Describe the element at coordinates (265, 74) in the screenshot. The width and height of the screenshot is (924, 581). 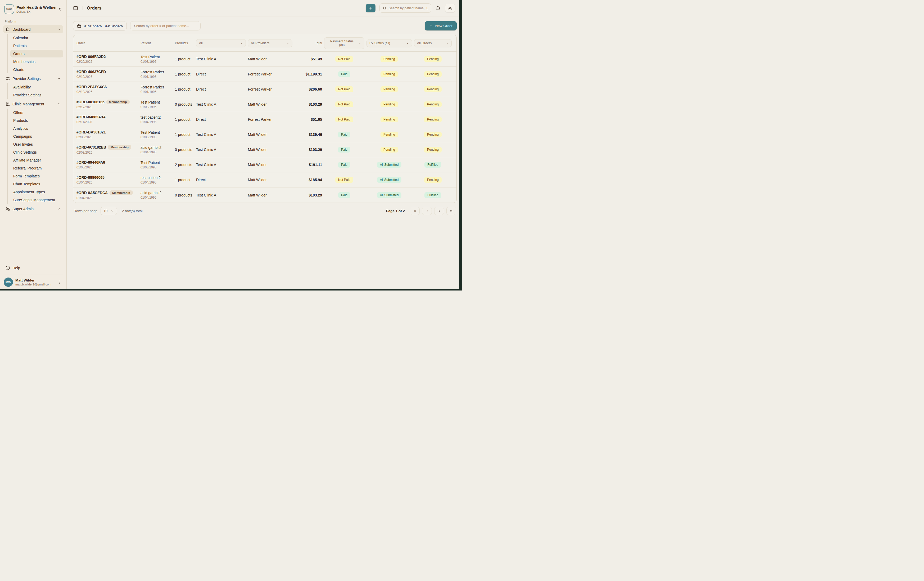
I see `table-row: #ORD-40637CFD02/19/2026Forrest Parker01/…` at that location.